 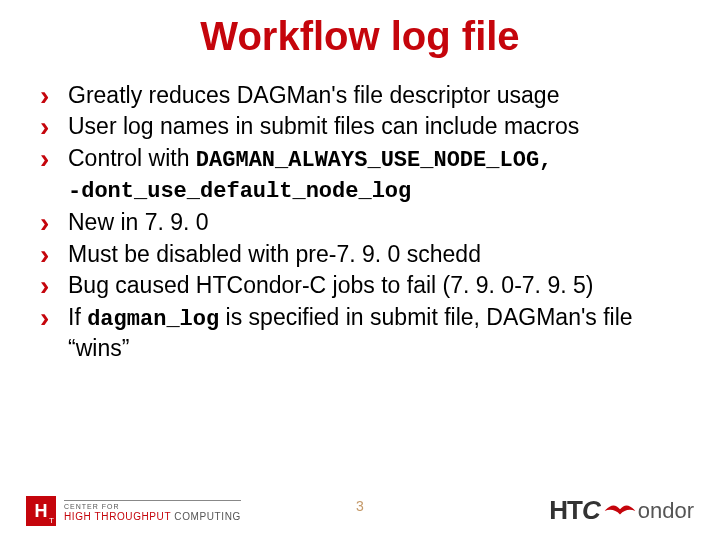 I want to click on code-text: dagman_log, so click(x=153, y=320).